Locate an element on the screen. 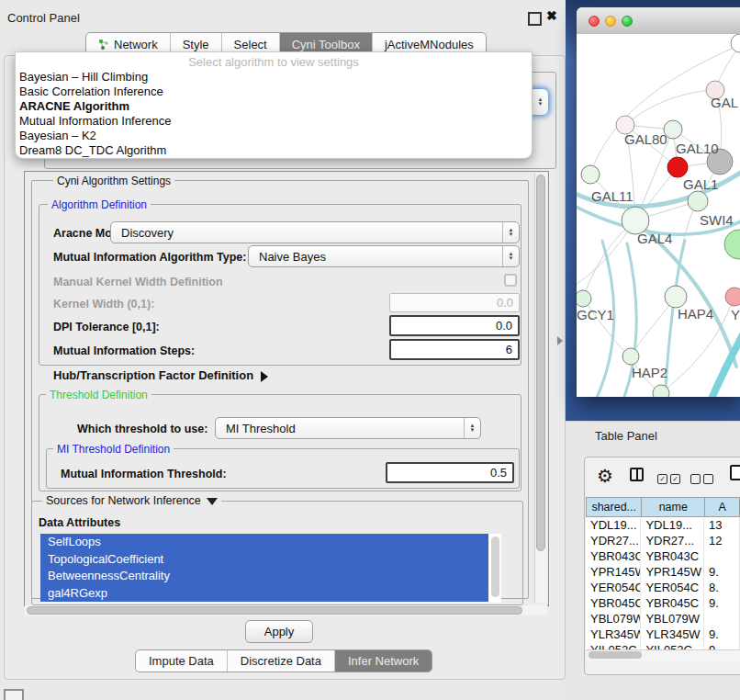 The width and height of the screenshot is (740, 700). new-table-icon is located at coordinates (734, 472).